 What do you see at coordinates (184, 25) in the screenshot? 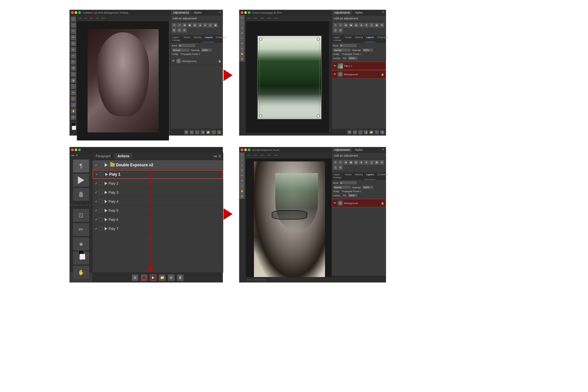
I see `adj-hue: ◑` at bounding box center [184, 25].